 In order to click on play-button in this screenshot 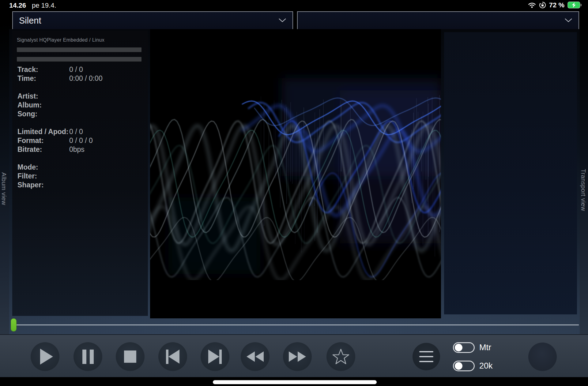, I will do `click(45, 357)`.